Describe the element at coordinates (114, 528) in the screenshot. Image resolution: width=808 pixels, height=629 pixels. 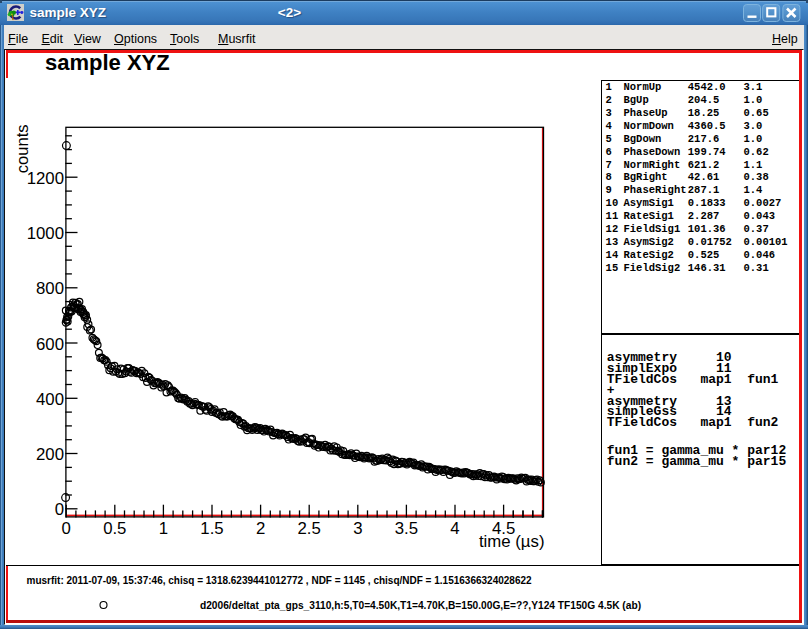
I see `svg-text: 0.5` at that location.